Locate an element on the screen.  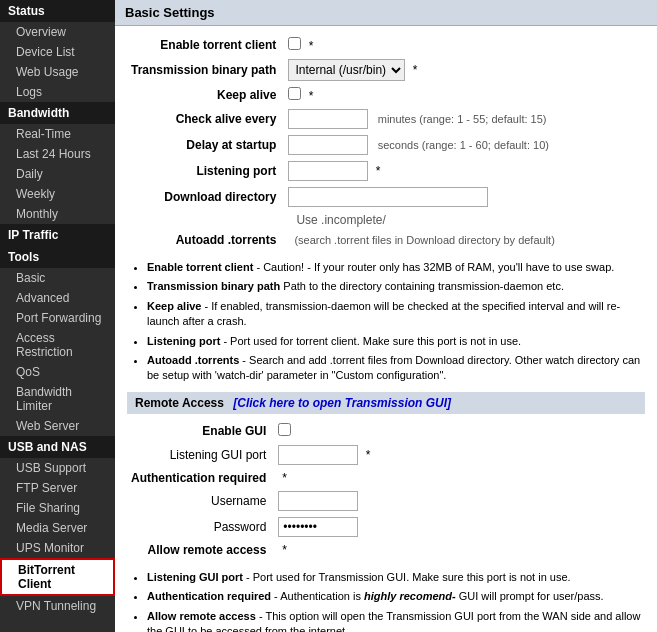
delay-startup-cell: 10 seconds (range: 1 - 60; default: 10) is located at coordinates (464, 145).